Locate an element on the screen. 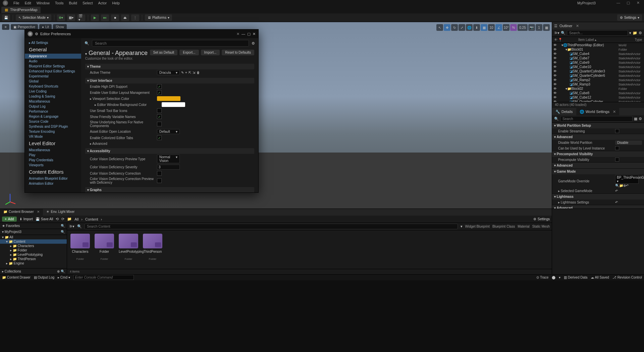 This screenshot has width=644, height=352. content-item: CharactersFolder is located at coordinates (80, 247).